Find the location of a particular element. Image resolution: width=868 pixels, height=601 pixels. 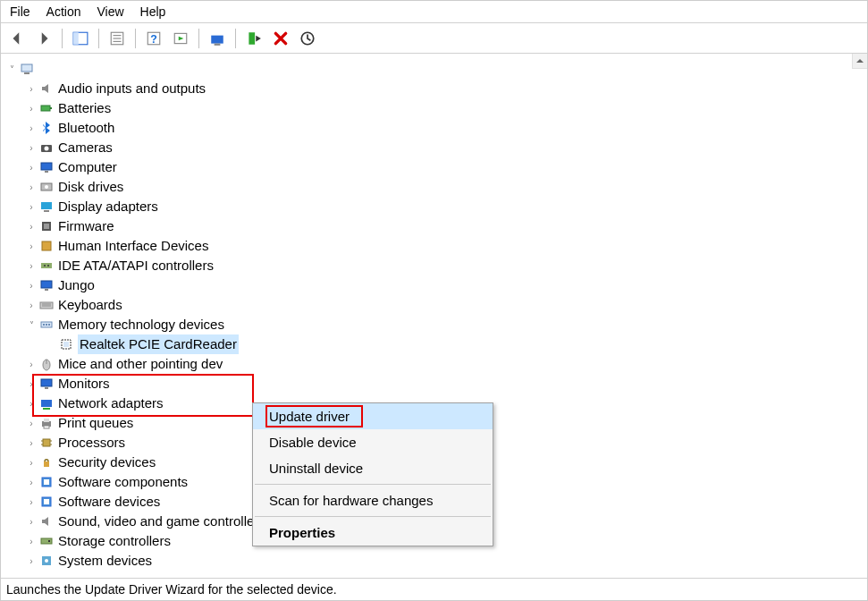

cpu-icon is located at coordinates (46, 443).